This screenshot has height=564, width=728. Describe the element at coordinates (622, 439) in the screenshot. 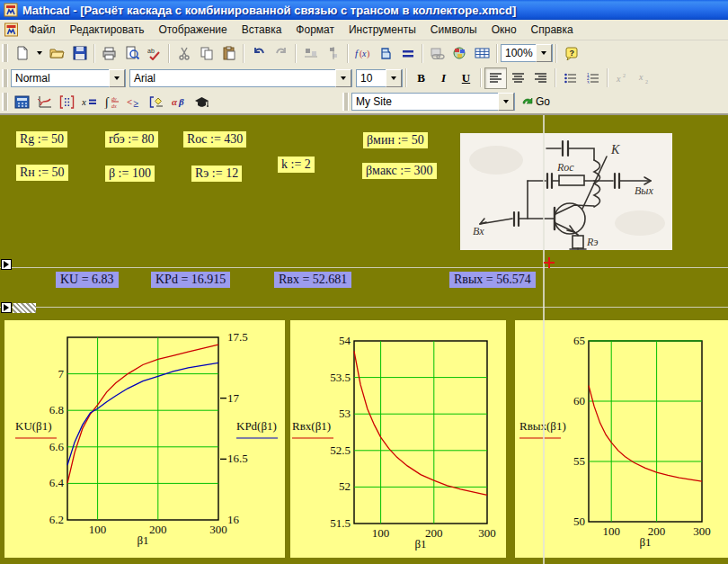

I see `xy-plot-rout: 10020030050556065β1Rвых(β1)` at that location.